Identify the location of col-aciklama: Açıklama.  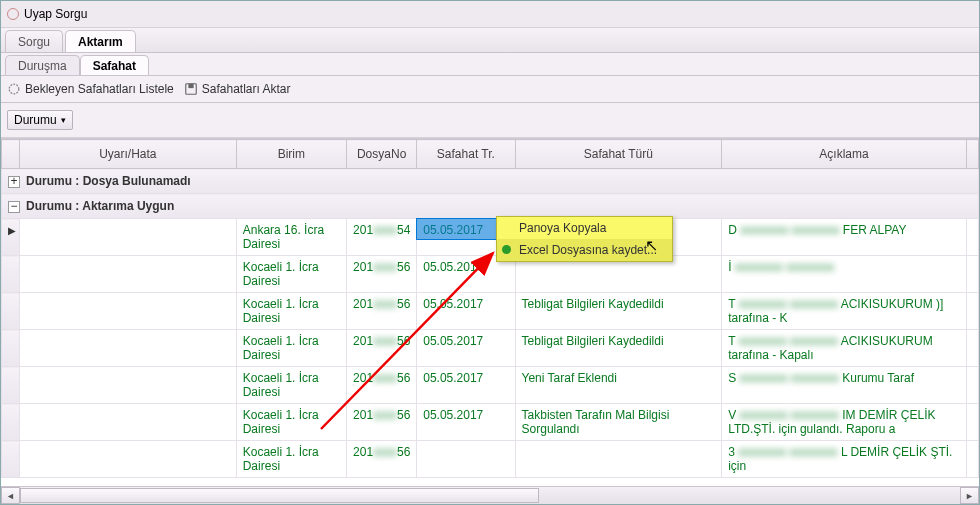
(844, 154).